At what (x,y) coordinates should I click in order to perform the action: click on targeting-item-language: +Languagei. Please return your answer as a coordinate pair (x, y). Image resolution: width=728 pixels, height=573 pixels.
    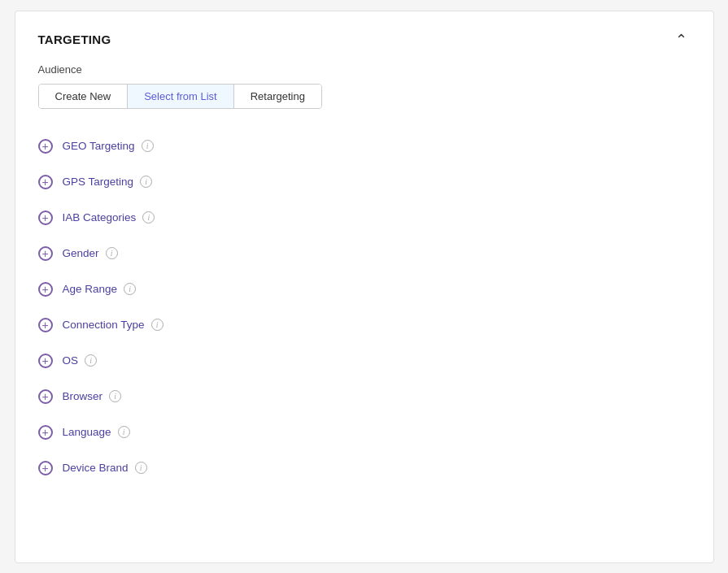
    Looking at the image, I should click on (364, 432).